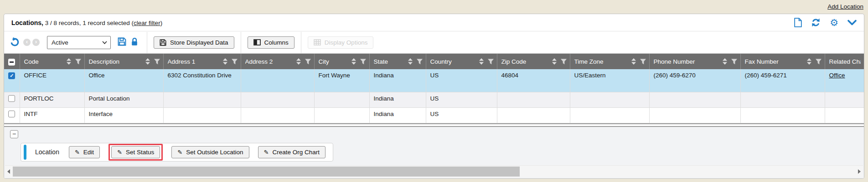 The height and width of the screenshot is (182, 868). What do you see at coordinates (15, 43) in the screenshot?
I see `undo-icon` at bounding box center [15, 43].